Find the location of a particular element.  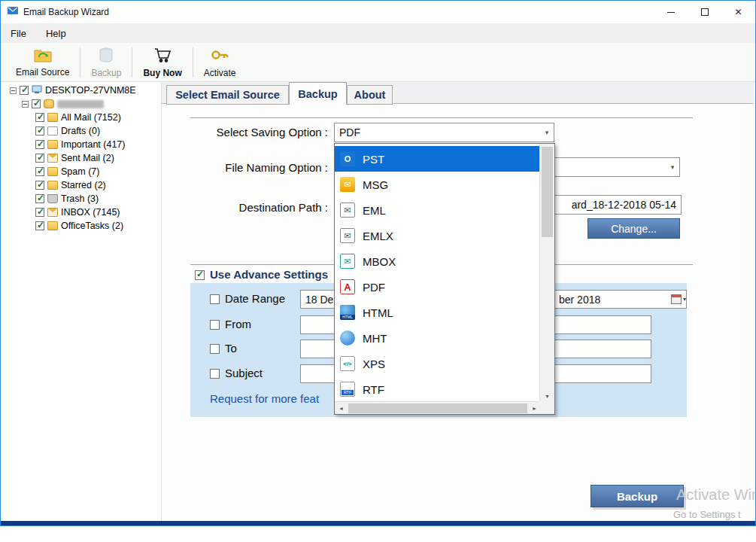

file-naming-label: File Naming Option : is located at coordinates (253, 167).